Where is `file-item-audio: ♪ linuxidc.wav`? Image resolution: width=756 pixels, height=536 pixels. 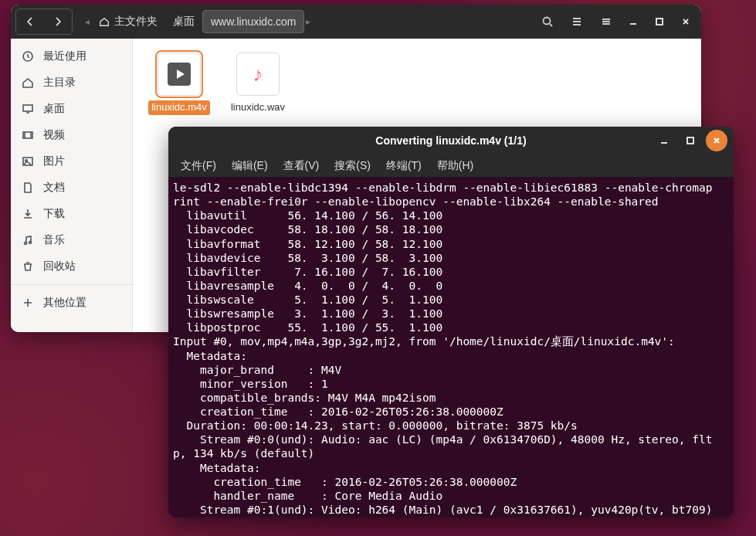 file-item-audio: ♪ linuxidc.wav is located at coordinates (258, 83).